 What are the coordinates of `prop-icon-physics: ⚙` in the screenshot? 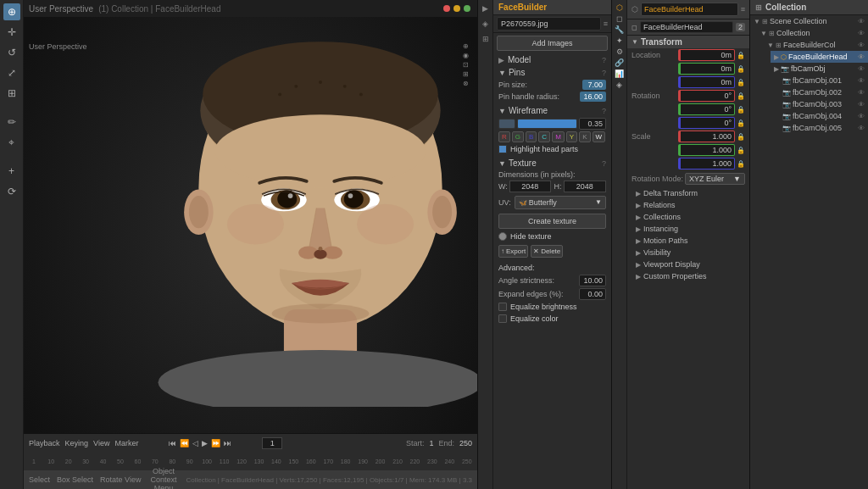 It's located at (620, 52).